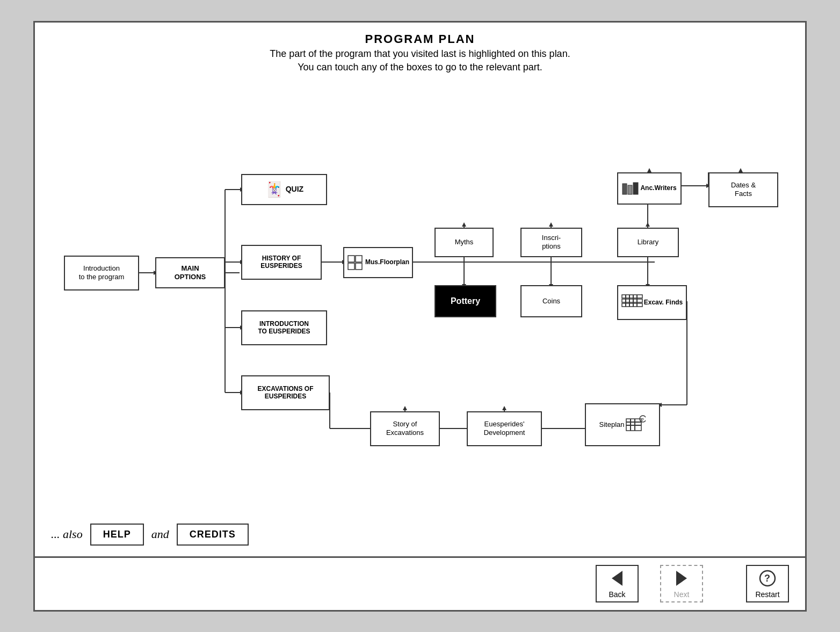  What do you see at coordinates (378, 263) in the screenshot?
I see `floorplan-box: Mus.Floorplan` at bounding box center [378, 263].